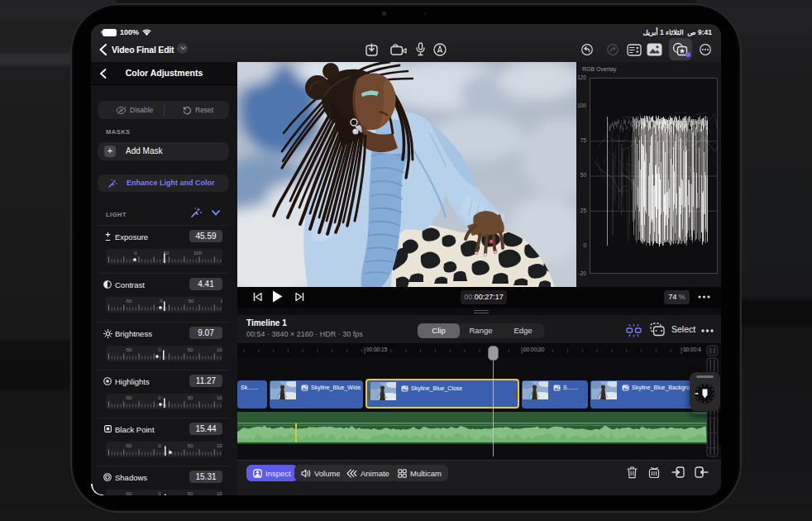 The image size is (812, 521). Describe the element at coordinates (222, 301) in the screenshot. I see `svg-text: 1` at that location.